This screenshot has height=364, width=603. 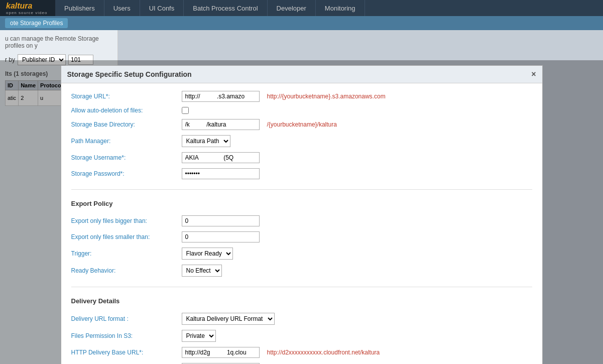 I want to click on sub-header: ote Storage Profiles, so click(x=301, y=23).